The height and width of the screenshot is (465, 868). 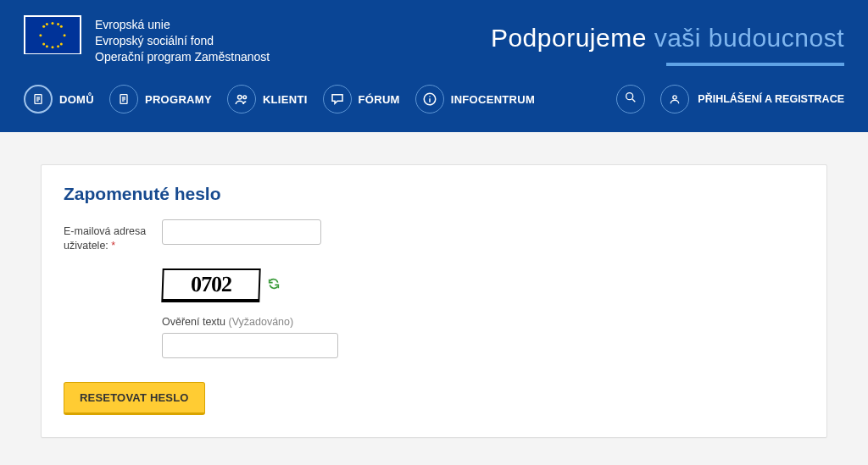 What do you see at coordinates (195, 322) in the screenshot?
I see `captcha-label-text: Ověření textu` at bounding box center [195, 322].